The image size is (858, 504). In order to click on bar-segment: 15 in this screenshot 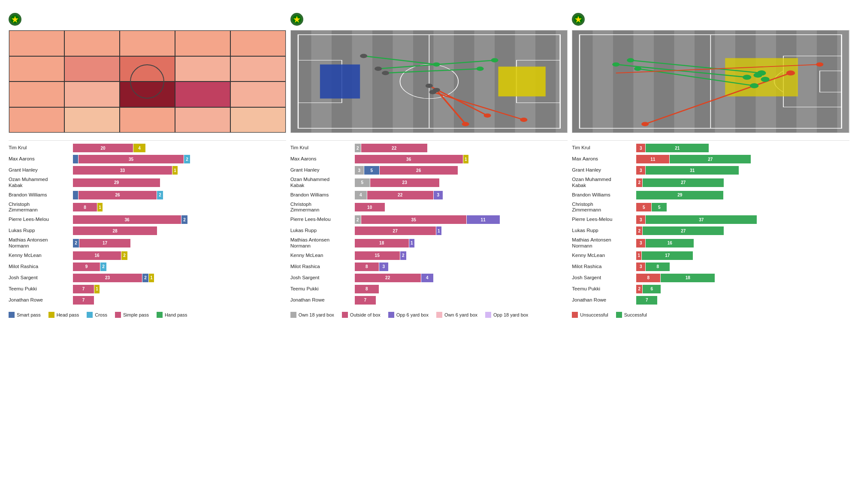, I will do `click(378, 256)`.